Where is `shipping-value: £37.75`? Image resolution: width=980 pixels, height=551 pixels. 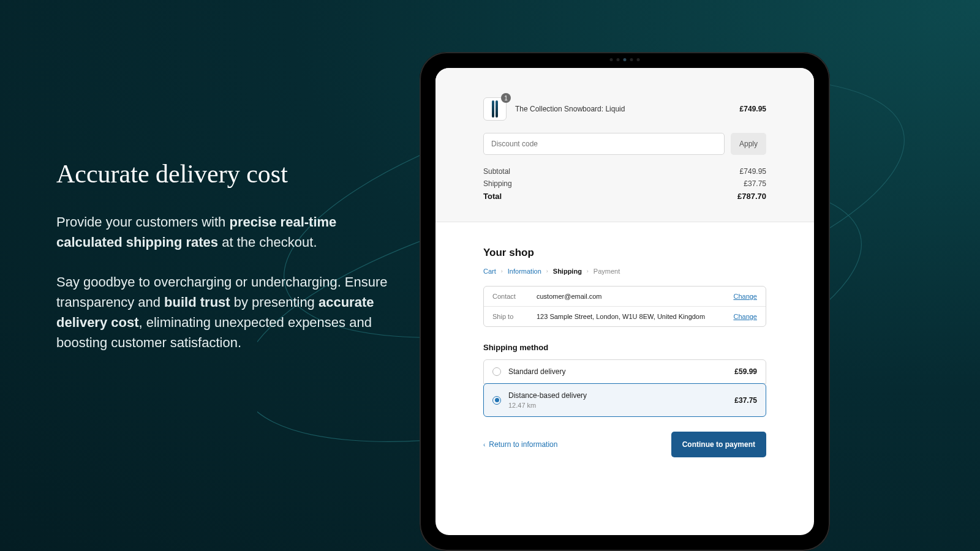 shipping-value: £37.75 is located at coordinates (755, 184).